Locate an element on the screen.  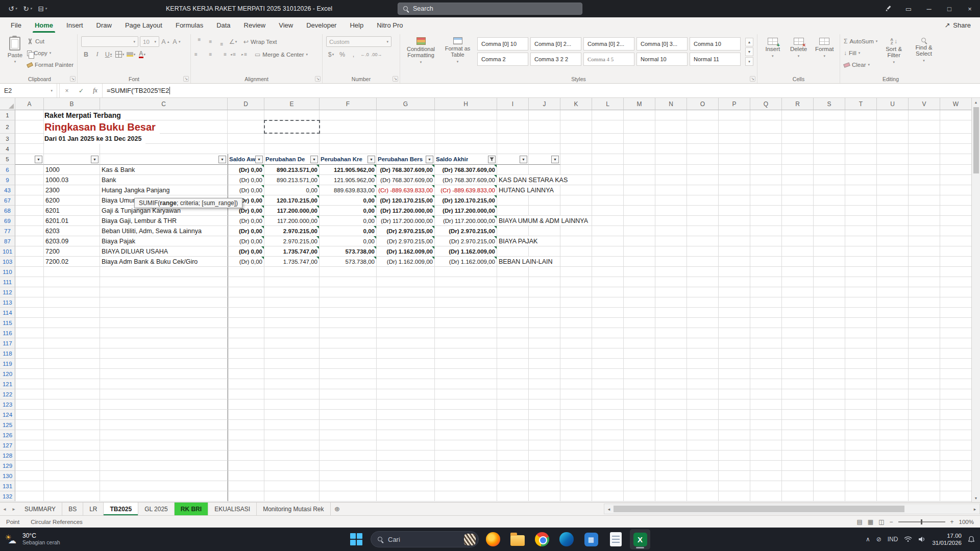
cell-W103 is located at coordinates (956, 262).